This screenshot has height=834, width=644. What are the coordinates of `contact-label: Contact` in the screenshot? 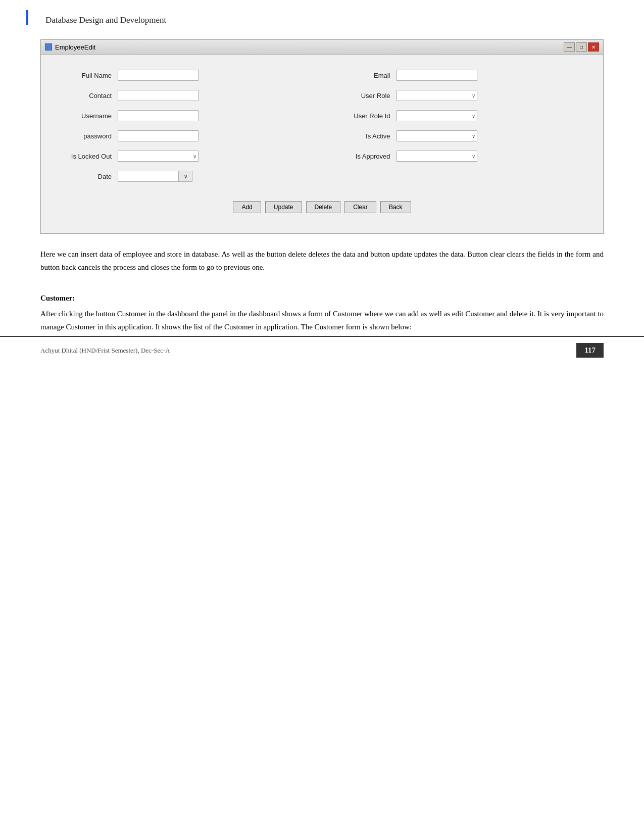 It's located at (86, 96).